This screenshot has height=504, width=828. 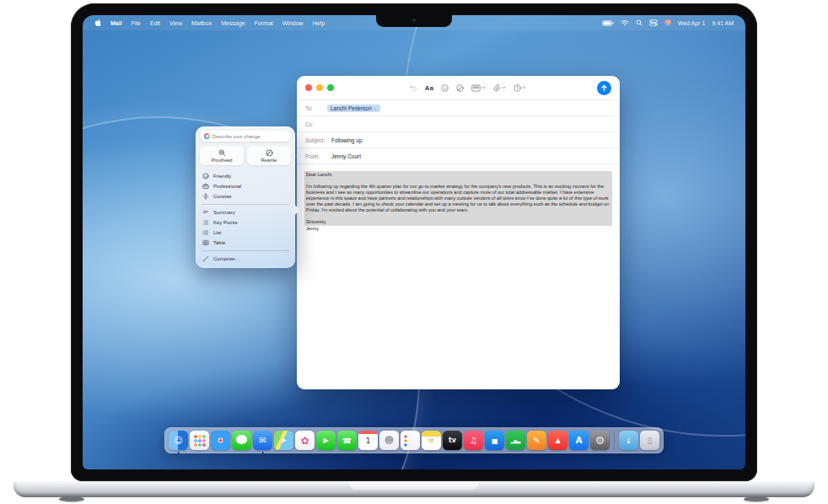 What do you see at coordinates (325, 440) in the screenshot?
I see `dock-item-facetime: ▶` at bounding box center [325, 440].